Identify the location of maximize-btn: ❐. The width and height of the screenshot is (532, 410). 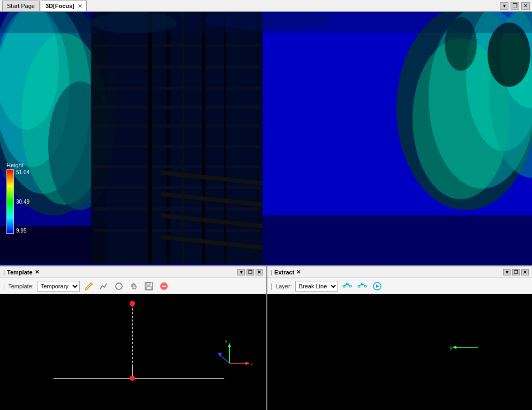
(515, 6).